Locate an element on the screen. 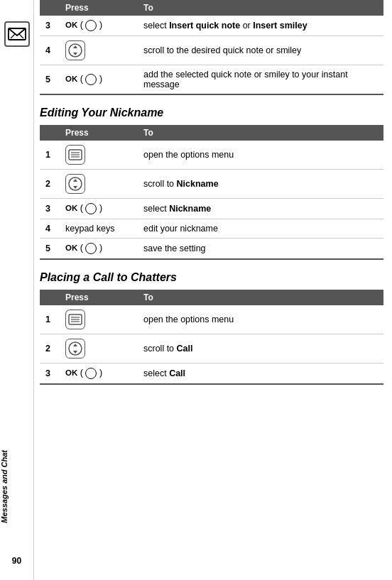 The image size is (392, 580). row-to: select Call is located at coordinates (261, 374).